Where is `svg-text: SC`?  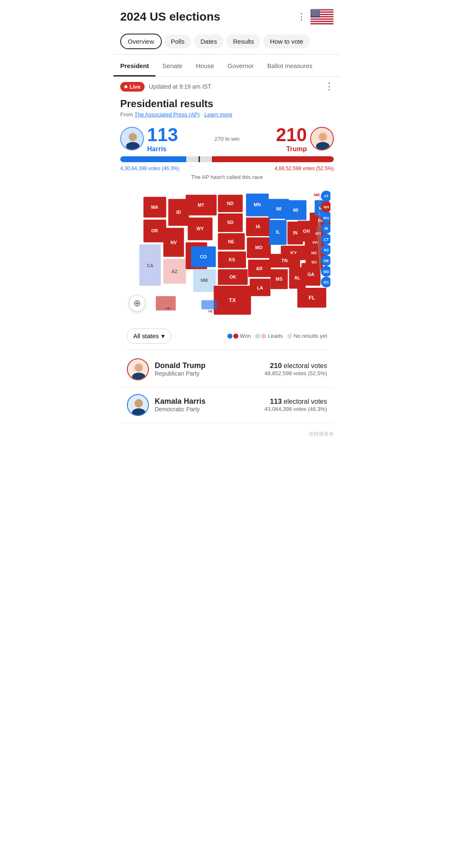 svg-text: SC is located at coordinates (314, 262).